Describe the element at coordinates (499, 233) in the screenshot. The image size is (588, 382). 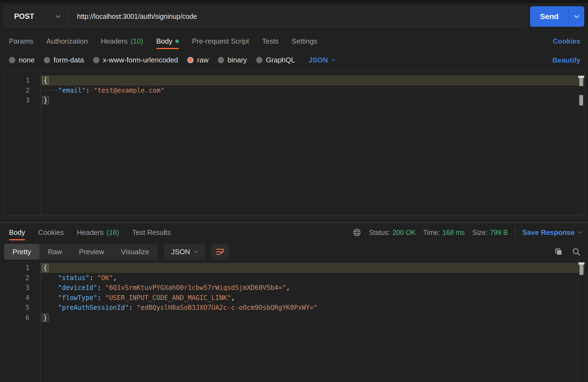
I see `size-value: 799 B` at that location.